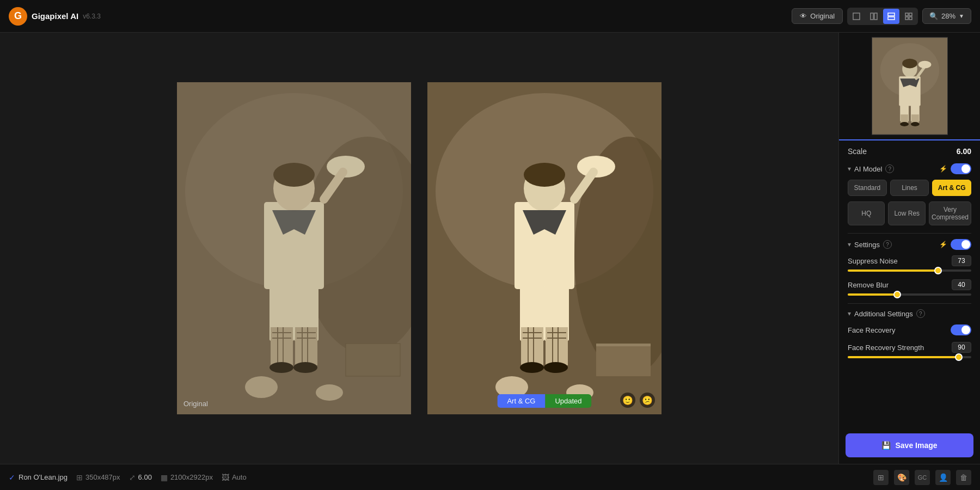  What do you see at coordinates (893, 271) in the screenshot?
I see `suppress-noise-fill` at bounding box center [893, 271].